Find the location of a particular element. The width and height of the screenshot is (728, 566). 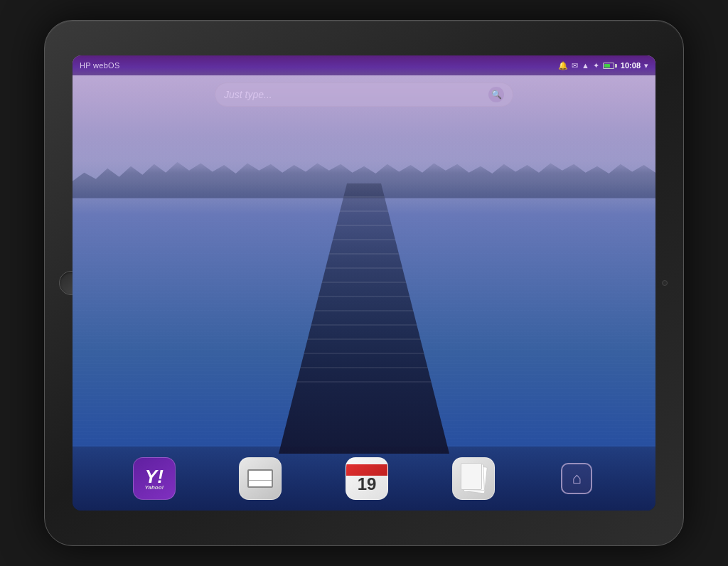

bluetooth-icon: ✦ is located at coordinates (596, 65).